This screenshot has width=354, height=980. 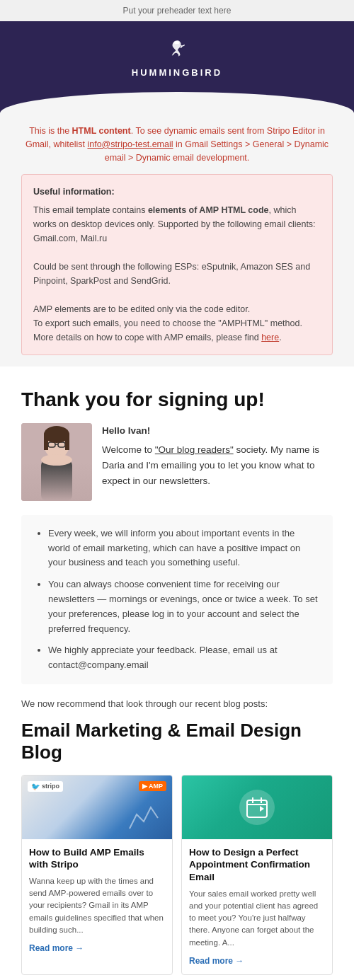 I want to click on card-2-readmore: Read more →, so click(x=217, y=961).